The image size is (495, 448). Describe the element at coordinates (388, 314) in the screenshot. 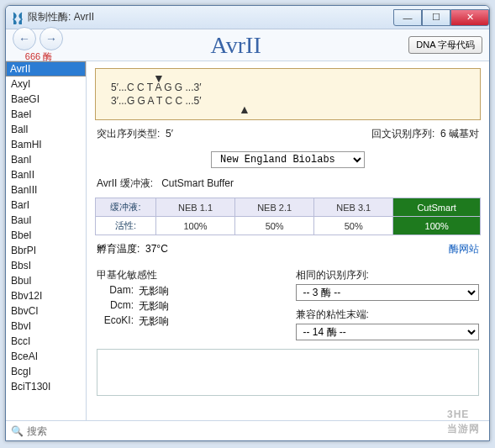

I see `compat-ends-label: 兼容的粘性末端:` at that location.